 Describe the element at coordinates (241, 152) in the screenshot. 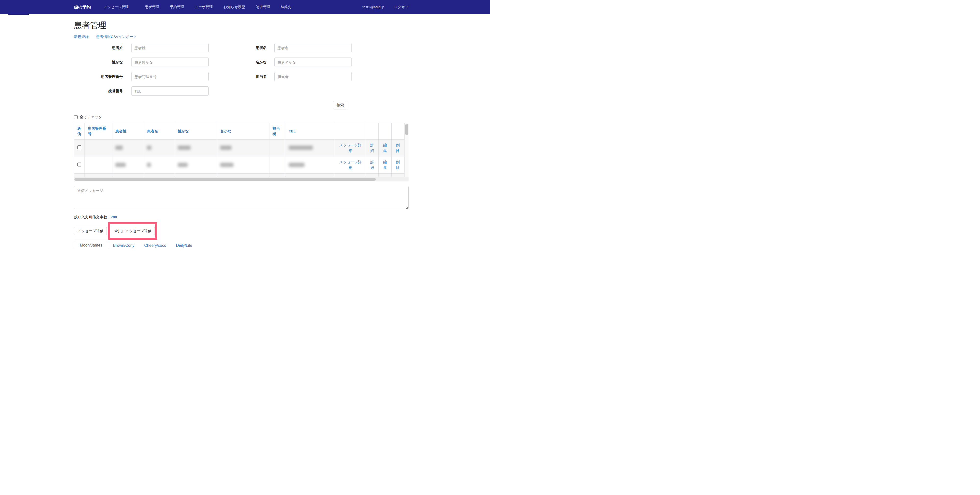

I see `patient-table-container: 送信 患者管理番号 患者姓 患者名 姓かな 名かな 担当者 TEL` at that location.